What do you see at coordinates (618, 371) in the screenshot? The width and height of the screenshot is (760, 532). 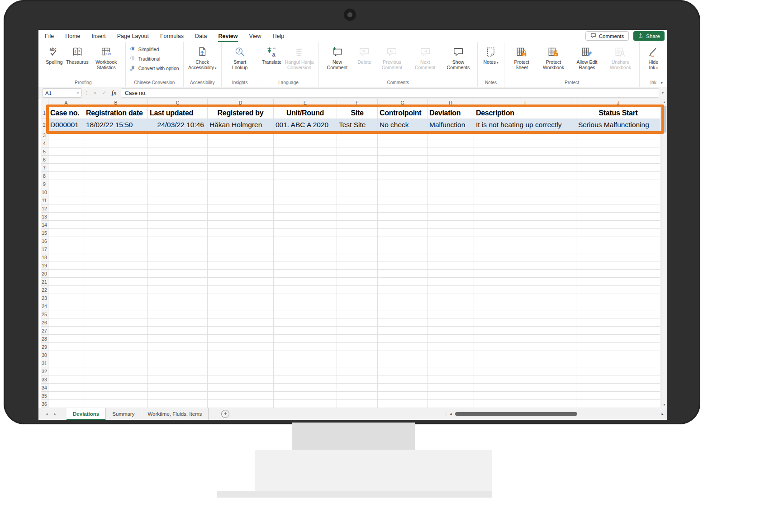 I see `cell-J32` at bounding box center [618, 371].